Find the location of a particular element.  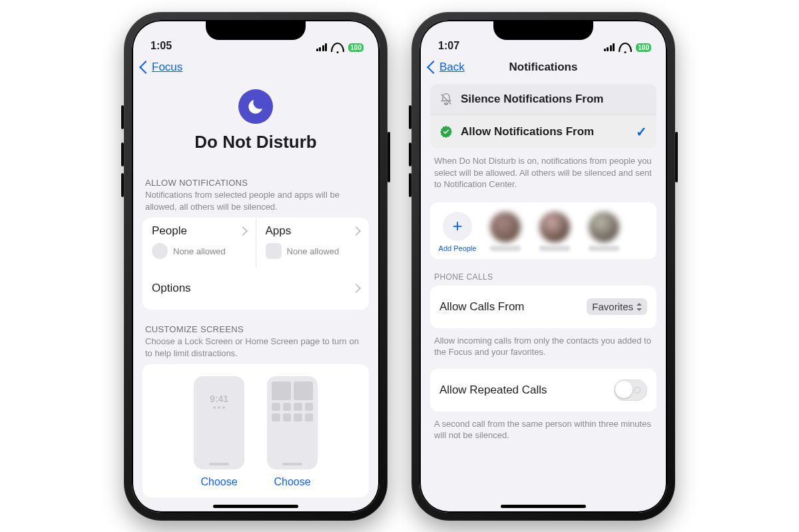

back-button: Focus is located at coordinates (162, 67).